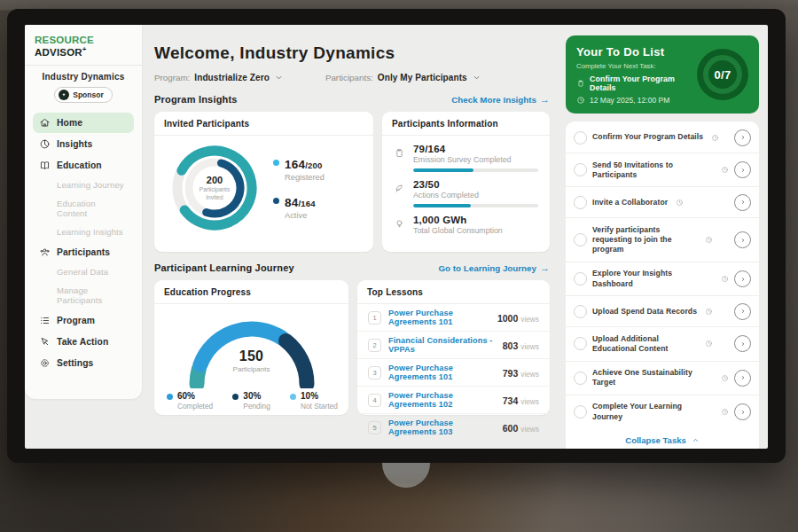  Describe the element at coordinates (83, 342) in the screenshot. I see `sidebar-item-take-action: Take Action` at that location.